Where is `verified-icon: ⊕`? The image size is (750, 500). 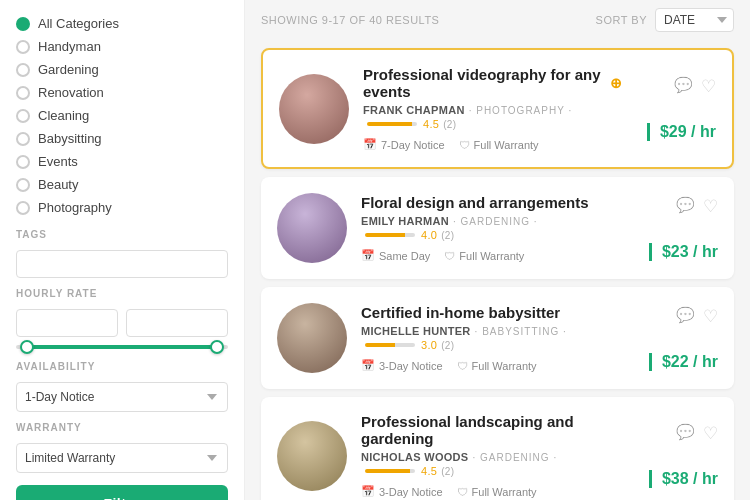 verified-icon: ⊕ is located at coordinates (616, 83).